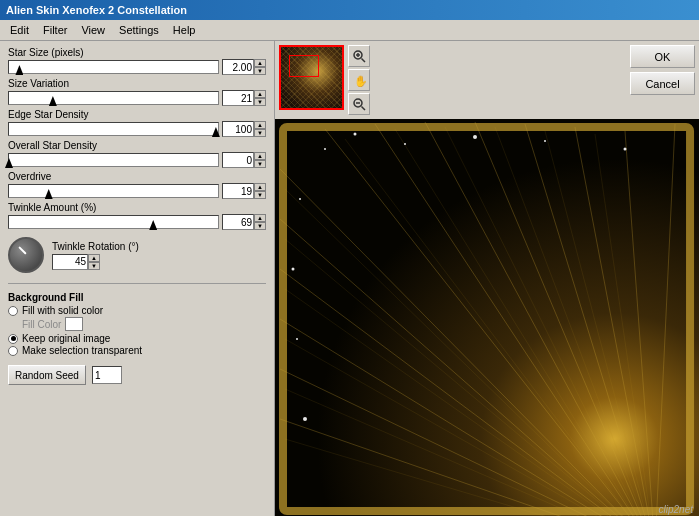 The height and width of the screenshot is (516, 699). Describe the element at coordinates (359, 80) in the screenshot. I see `hand-tool-button: ✋` at that location.